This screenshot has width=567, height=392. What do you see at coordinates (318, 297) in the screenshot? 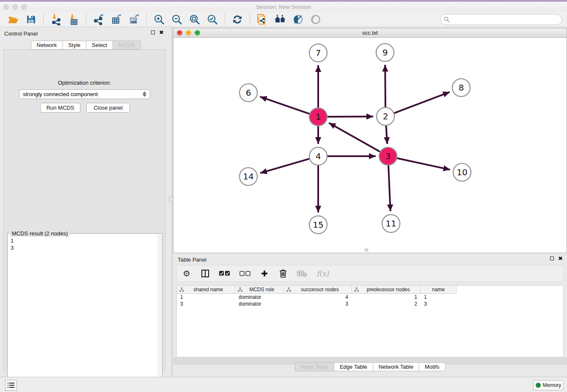
I see `table-cell: 4` at bounding box center [318, 297].